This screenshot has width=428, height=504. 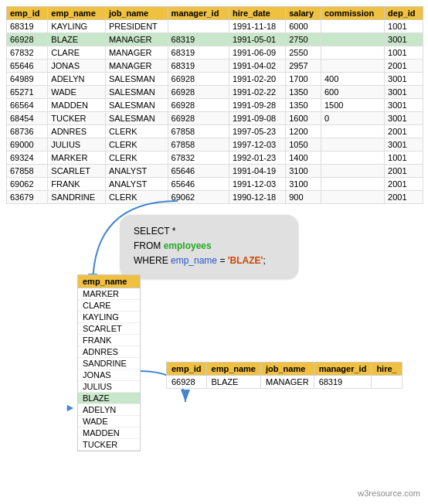 I want to click on list-item: JONAS, so click(x=109, y=376).